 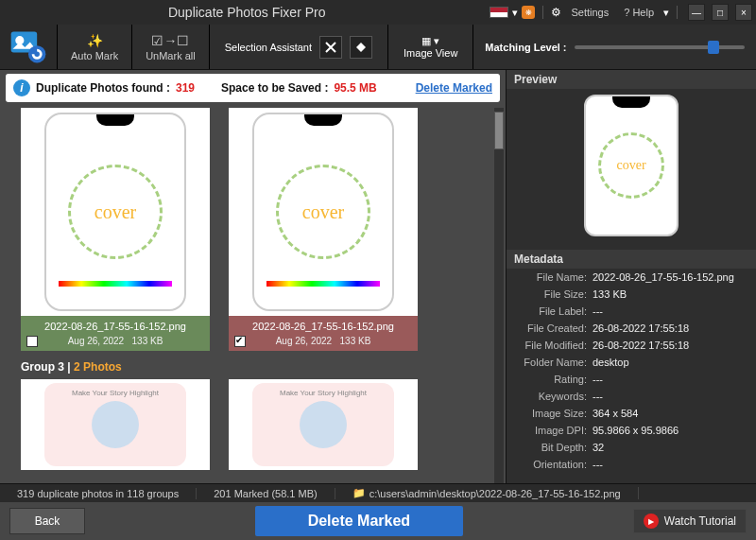 What do you see at coordinates (639, 12) in the screenshot?
I see `help-button: ? Help` at bounding box center [639, 12].